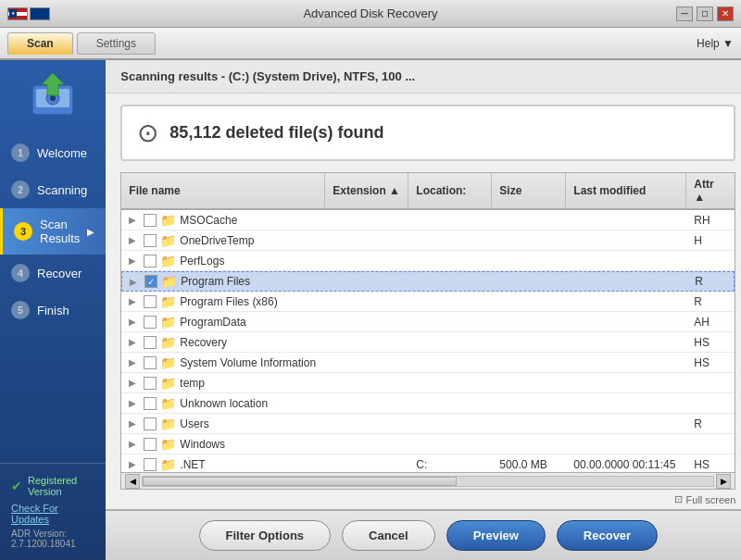 This screenshot has width=741, height=560. What do you see at coordinates (428, 281) in the screenshot?
I see `table-row: ▶✓📁Program FilesR` at bounding box center [428, 281].